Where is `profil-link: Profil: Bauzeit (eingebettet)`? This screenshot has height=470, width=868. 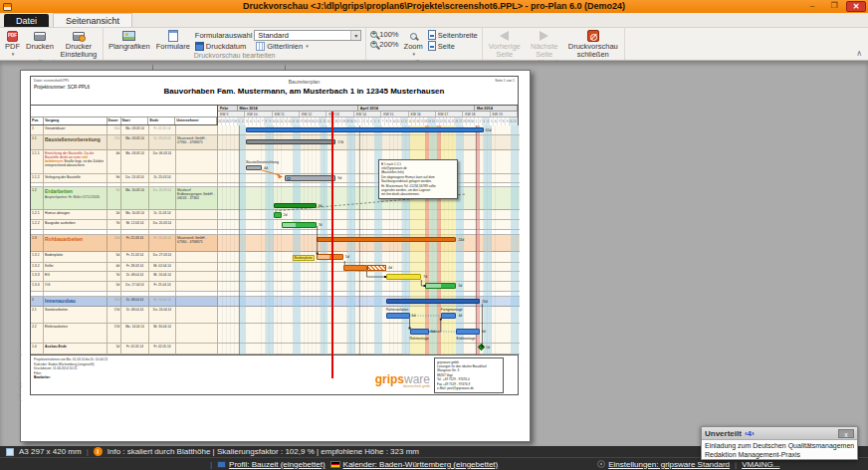 profil-link: Profil: Bauzeit (eingebettet) is located at coordinates (271, 464).